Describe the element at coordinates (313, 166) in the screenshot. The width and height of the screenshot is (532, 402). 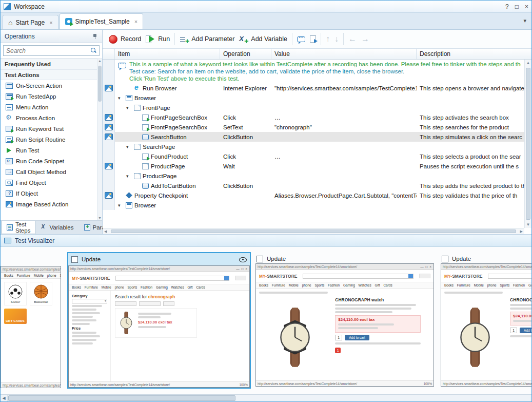
I see `table-row-productpage-wait: ProductPage Wait Pauses the script execu…` at that location.